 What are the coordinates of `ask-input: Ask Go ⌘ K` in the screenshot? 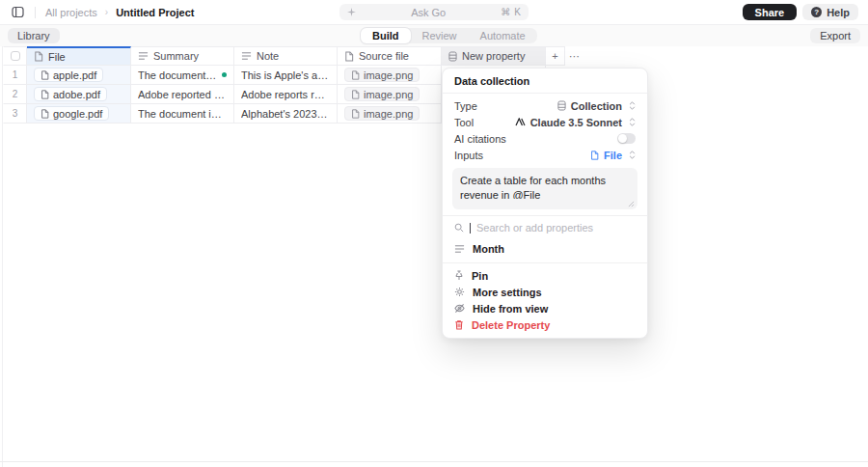 It's located at (434, 12).